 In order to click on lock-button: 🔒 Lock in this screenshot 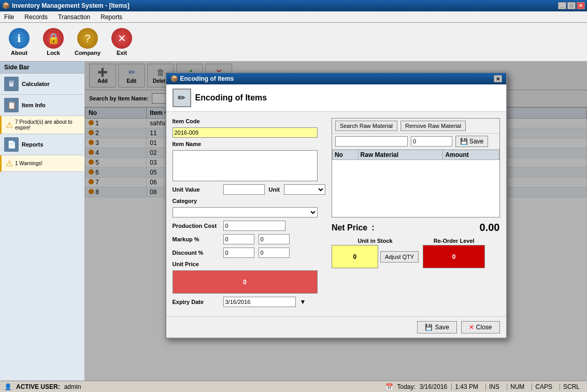, I will do `click(53, 42)`.